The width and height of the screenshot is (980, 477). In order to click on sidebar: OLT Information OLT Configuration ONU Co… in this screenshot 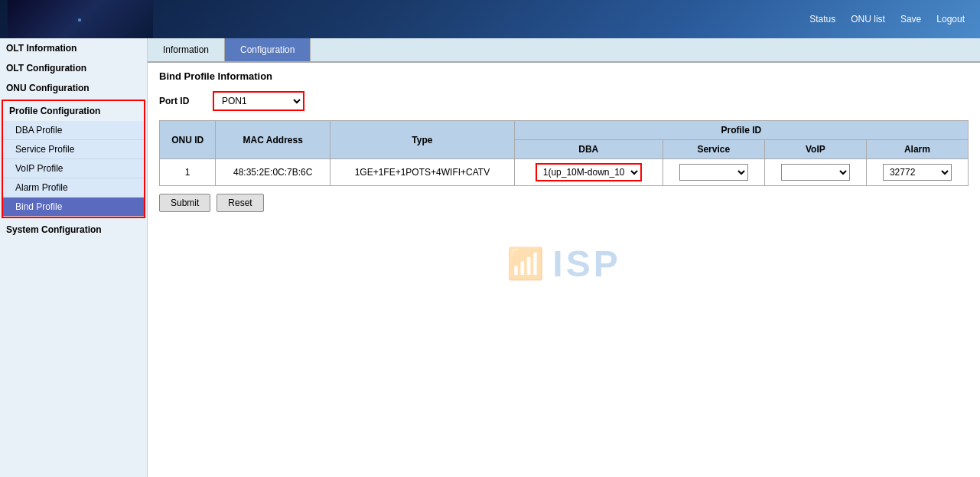, I will do `click(73, 257)`.